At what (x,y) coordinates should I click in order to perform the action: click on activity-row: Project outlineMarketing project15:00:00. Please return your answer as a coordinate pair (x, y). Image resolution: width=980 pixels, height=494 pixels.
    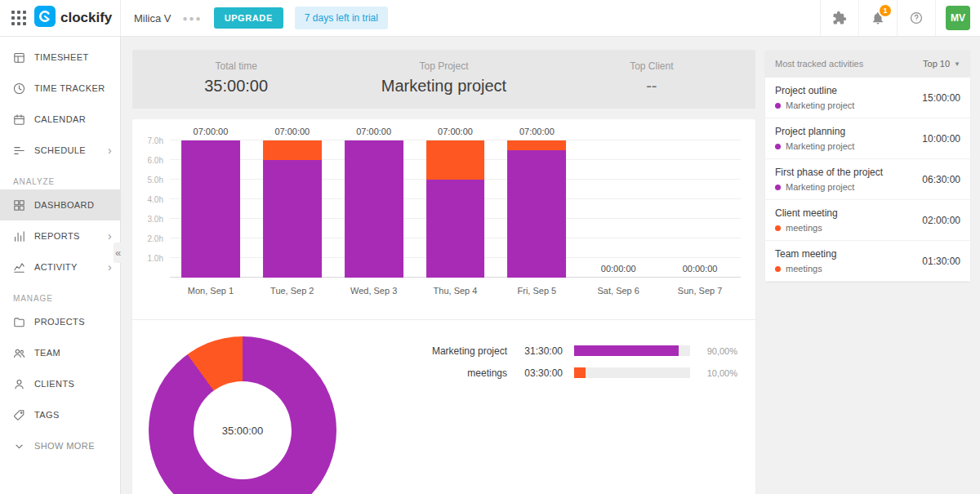
    Looking at the image, I should click on (867, 98).